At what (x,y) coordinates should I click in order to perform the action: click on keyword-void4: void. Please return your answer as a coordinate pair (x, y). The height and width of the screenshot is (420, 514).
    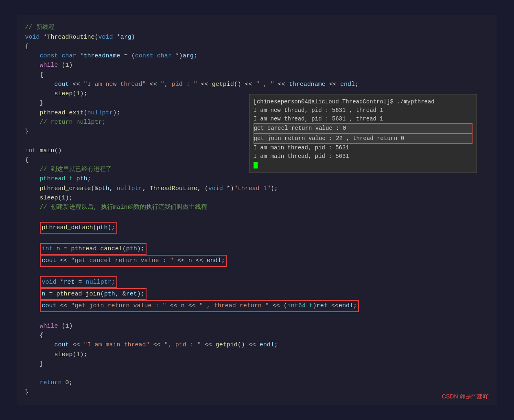
    Looking at the image, I should click on (49, 282).